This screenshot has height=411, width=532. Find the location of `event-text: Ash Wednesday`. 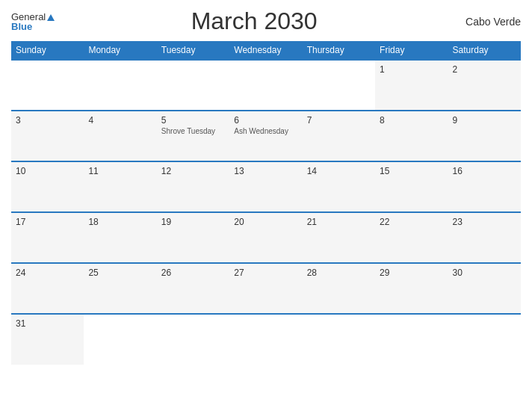

event-text: Ash Wednesday is located at coordinates (266, 132).